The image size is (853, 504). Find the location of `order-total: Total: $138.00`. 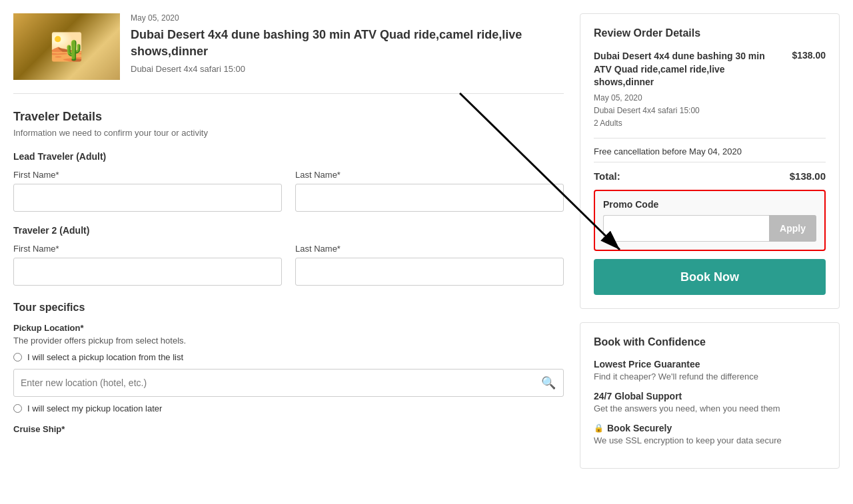

order-total: Total: $138.00 is located at coordinates (710, 172).